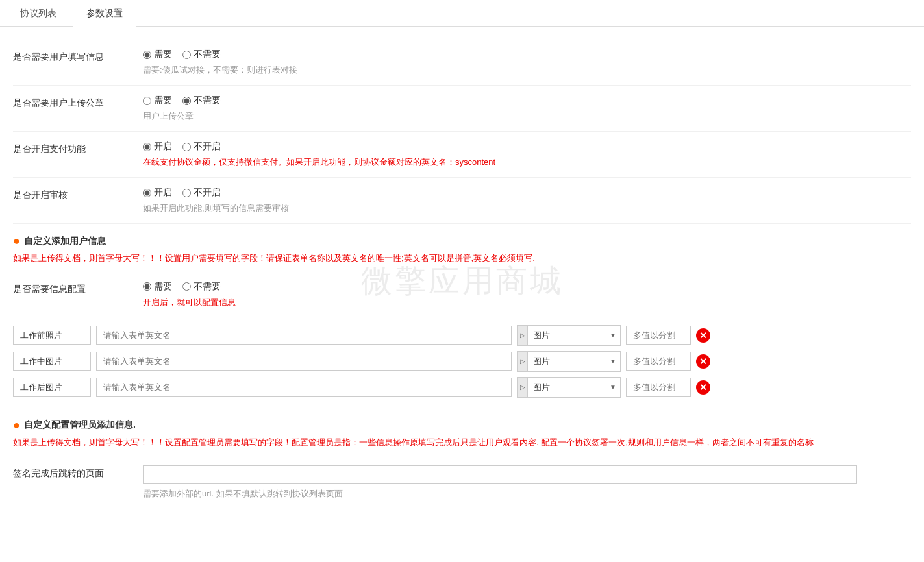 This screenshot has width=924, height=562. Describe the element at coordinates (462, 443) in the screenshot. I see `custom-admin-warning: 如果是上传得文档，则首字母大写！！！设置配置管理员需要填写的字段！配置管理员是指…` at that location.